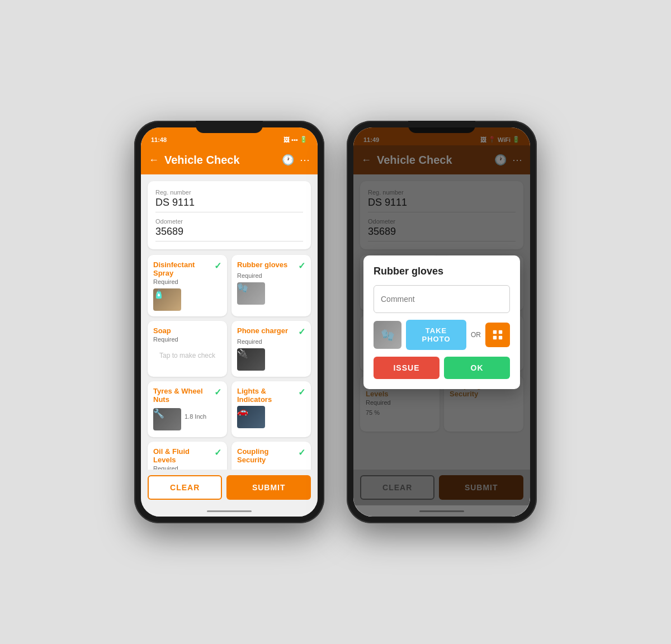 The width and height of the screenshot is (671, 644). I want to click on gallery-icon, so click(498, 335).